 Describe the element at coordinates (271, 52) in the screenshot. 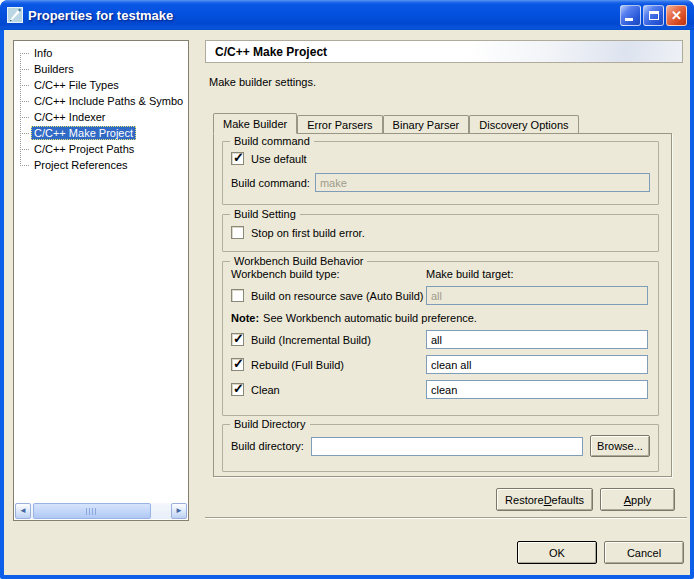

I see `page-title: C/C++ Make Project` at that location.